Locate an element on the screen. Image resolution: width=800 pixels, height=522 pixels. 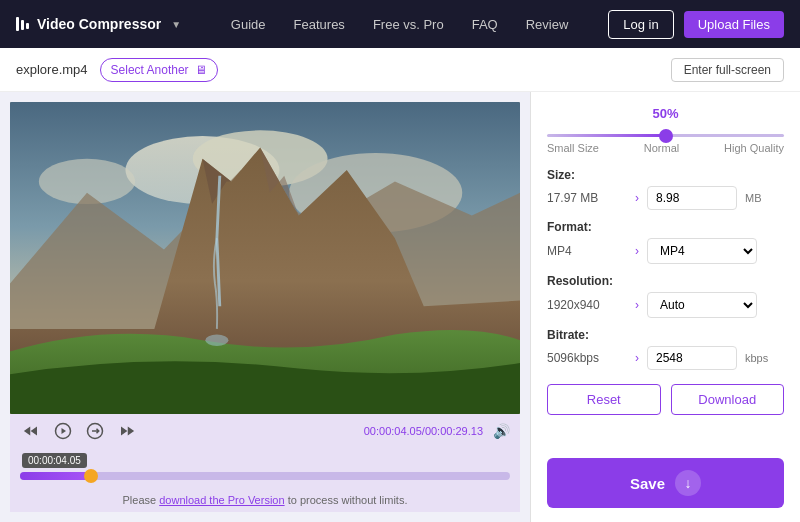
upload-button: Upload Files is located at coordinates (734, 24).